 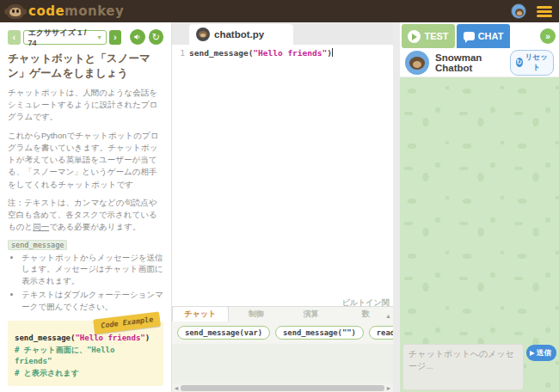 What do you see at coordinates (290, 53) in the screenshot?
I see `code-string: "Hello friends"` at bounding box center [290, 53].